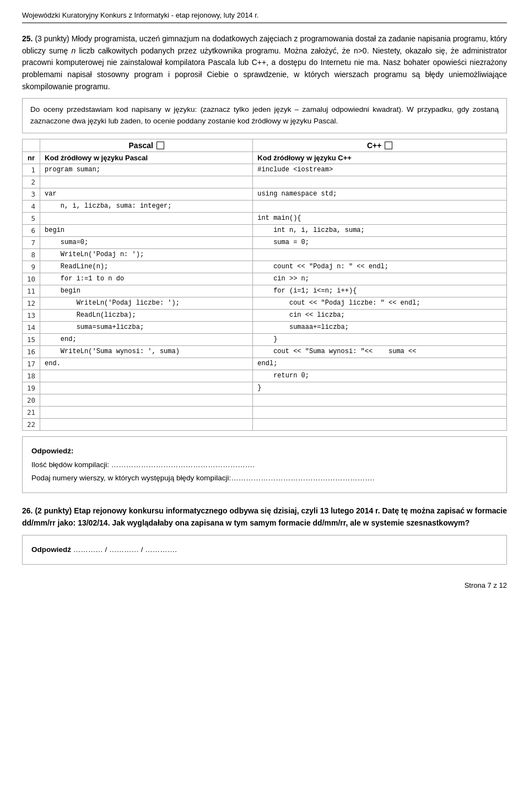 The image size is (529, 812). What do you see at coordinates (264, 550) in the screenshot?
I see `answer-box-26: Odpowiedź ………… / ………… / ………….` at bounding box center [264, 550].